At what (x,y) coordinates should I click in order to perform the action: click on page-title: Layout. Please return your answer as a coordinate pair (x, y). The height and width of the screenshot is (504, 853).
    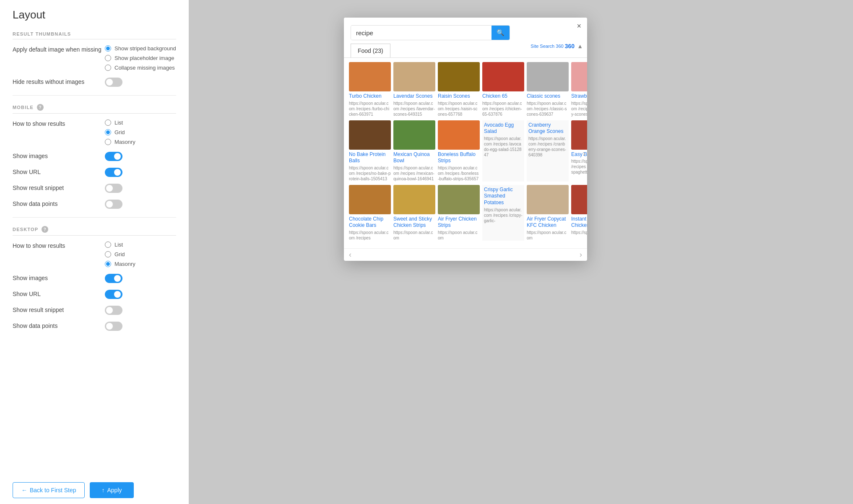
    Looking at the image, I should click on (94, 15).